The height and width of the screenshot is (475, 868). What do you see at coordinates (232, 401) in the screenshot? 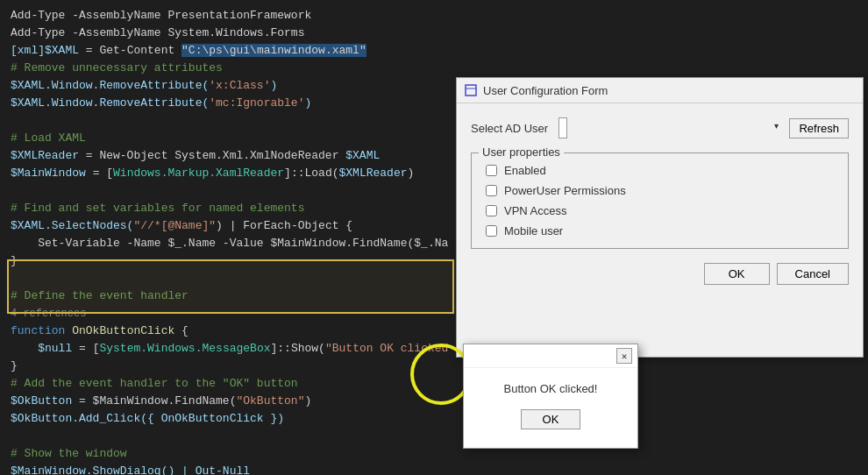
I see `code-line-23: $OkButton = $MainWindow.FindName("OkButt…` at bounding box center [232, 401].